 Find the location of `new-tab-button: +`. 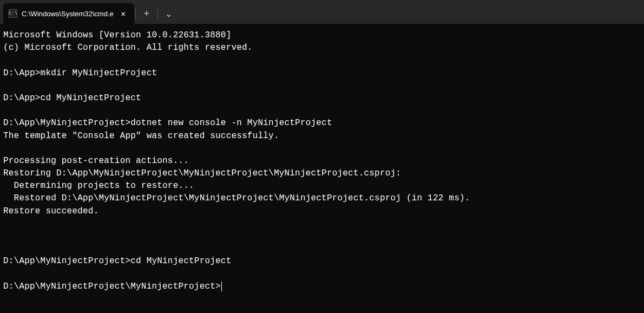

new-tab-button: + is located at coordinates (147, 14).